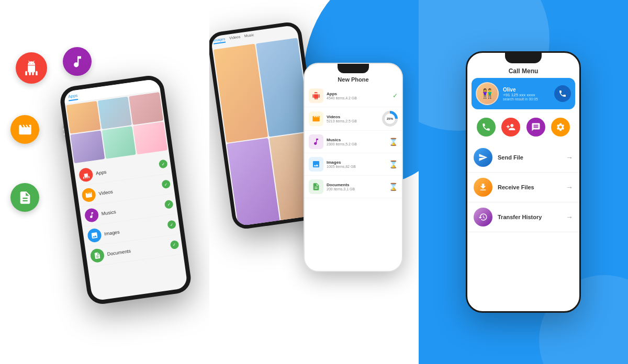 The width and height of the screenshot is (628, 364). Describe the element at coordinates (511, 127) in the screenshot. I see `person-add-btn` at that location.